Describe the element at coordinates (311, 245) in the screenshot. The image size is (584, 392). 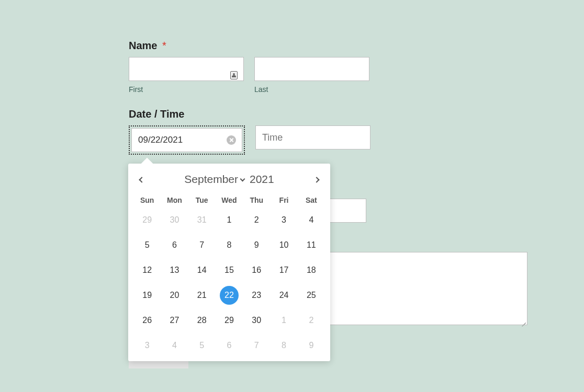
I see `calendar-day-cell: 11` at that location.